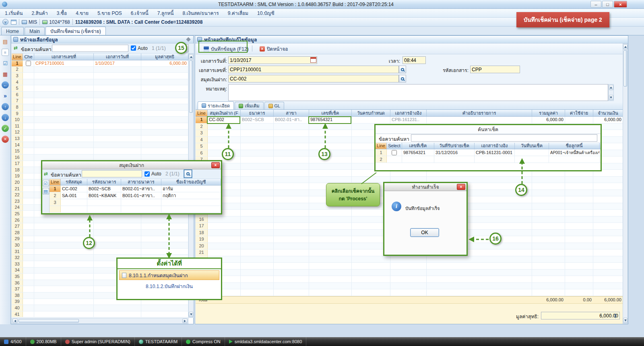  What do you see at coordinates (82, 13) in the screenshot?
I see `menu-item: 4.ขาย` at bounding box center [82, 13].